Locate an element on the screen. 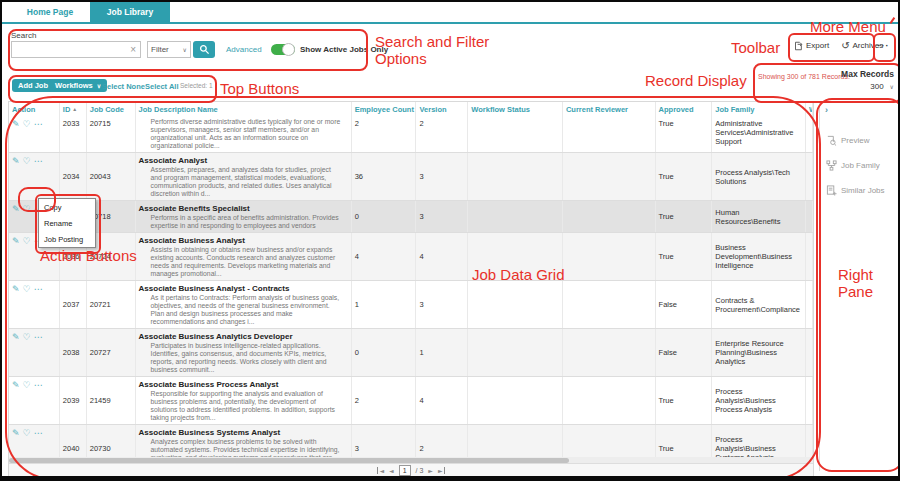 The width and height of the screenshot is (900, 481). export-label: Export is located at coordinates (818, 46).